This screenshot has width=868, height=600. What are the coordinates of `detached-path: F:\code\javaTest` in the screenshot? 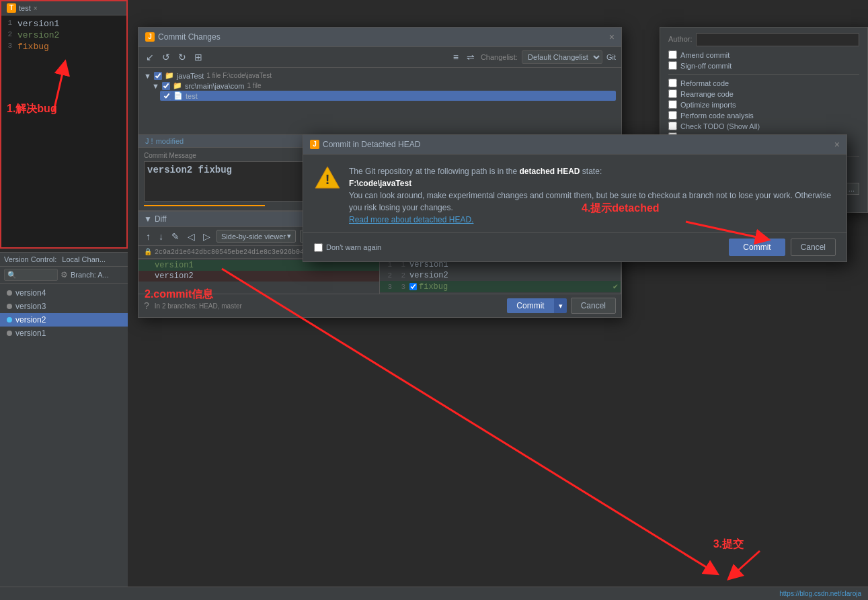 It's located at (381, 183).